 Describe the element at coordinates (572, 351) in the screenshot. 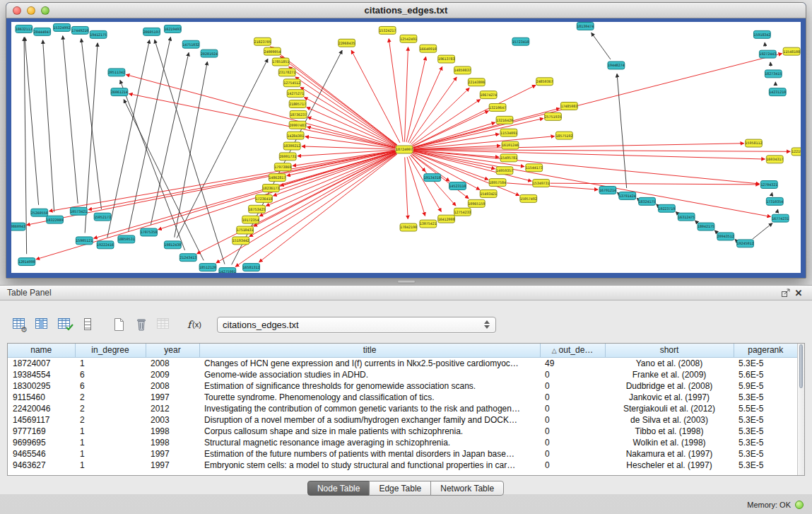

I see `column-header-out_degree: △out_de…` at that location.